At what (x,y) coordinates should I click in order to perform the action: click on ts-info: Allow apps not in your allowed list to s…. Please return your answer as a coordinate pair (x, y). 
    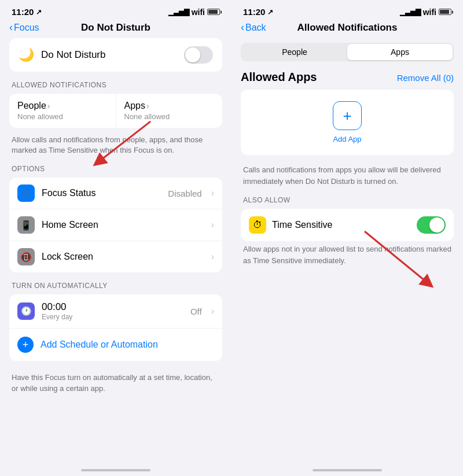
    Looking at the image, I should click on (347, 258).